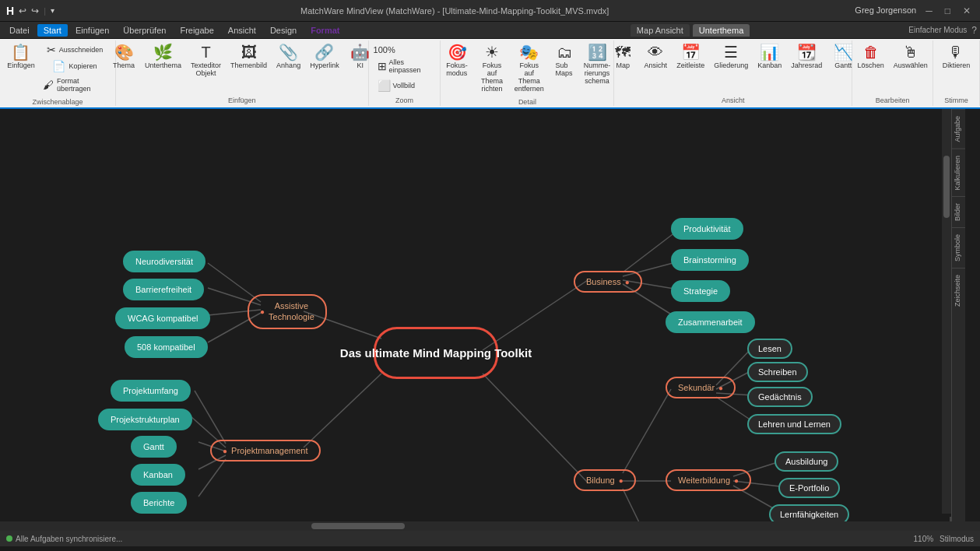 The height and width of the screenshot is (551, 980). Describe the element at coordinates (397, 86) in the screenshot. I see `ribbon-btn-vollbild: ⬜ Vollbild` at that location.